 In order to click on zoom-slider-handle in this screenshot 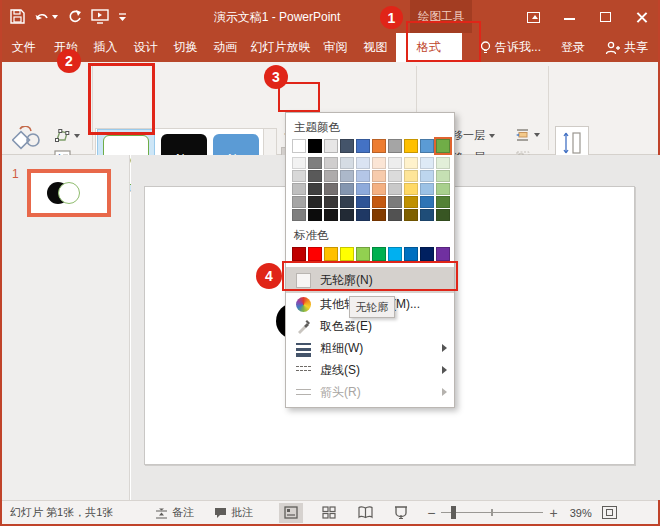, I will do `click(454, 512)`.